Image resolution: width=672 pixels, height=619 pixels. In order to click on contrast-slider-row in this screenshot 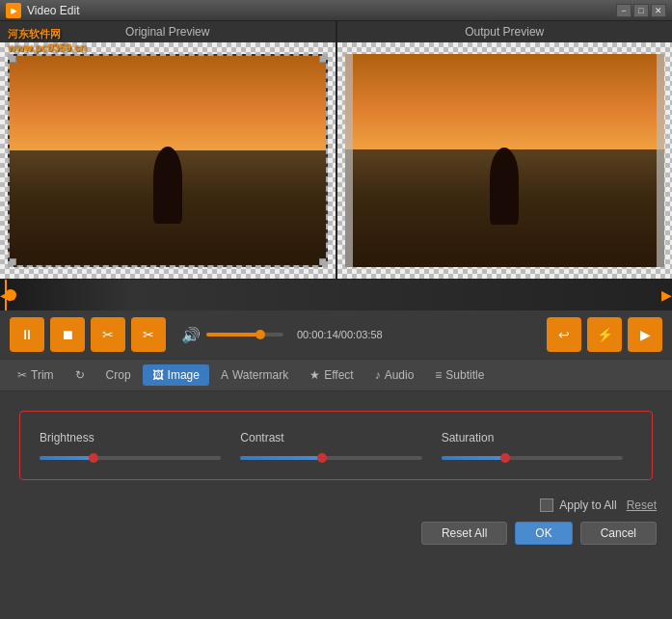, I will do `click(331, 458)`.